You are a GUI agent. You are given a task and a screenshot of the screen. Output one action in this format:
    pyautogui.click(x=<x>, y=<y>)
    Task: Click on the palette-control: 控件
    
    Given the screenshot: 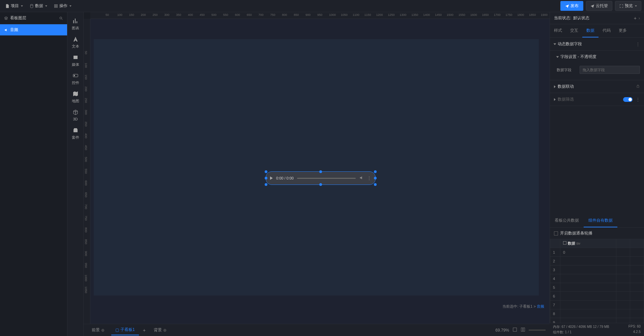 What is the action you would take?
    pyautogui.click(x=76, y=79)
    